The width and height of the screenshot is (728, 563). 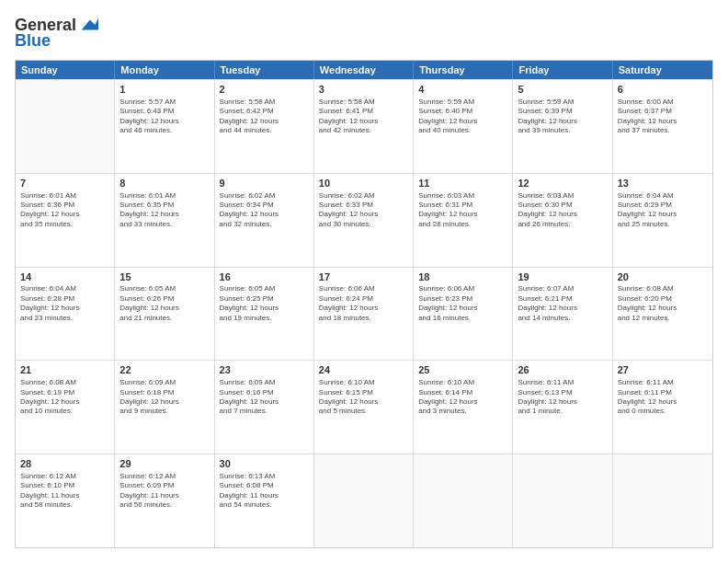 What do you see at coordinates (663, 70) in the screenshot?
I see `weekday-header-saturday: Saturday` at bounding box center [663, 70].